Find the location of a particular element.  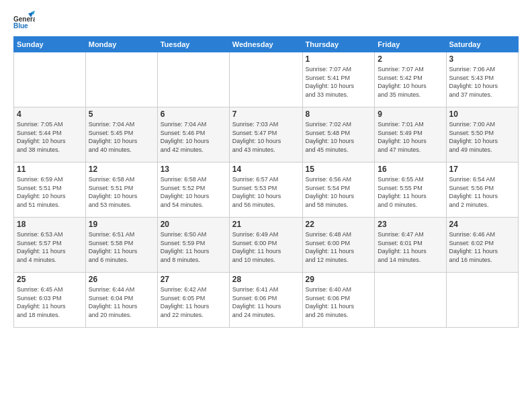

day-info: Sunrise: 6:53 AM Sunset: 5:57 PM Dayligh… is located at coordinates (50, 247).